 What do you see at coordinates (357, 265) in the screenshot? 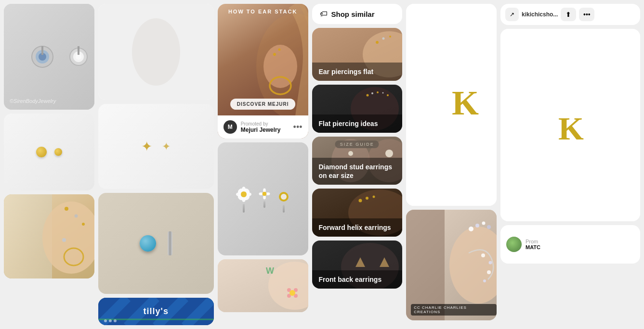
I see `shop-card-front-back: Front back earrings` at bounding box center [357, 265].